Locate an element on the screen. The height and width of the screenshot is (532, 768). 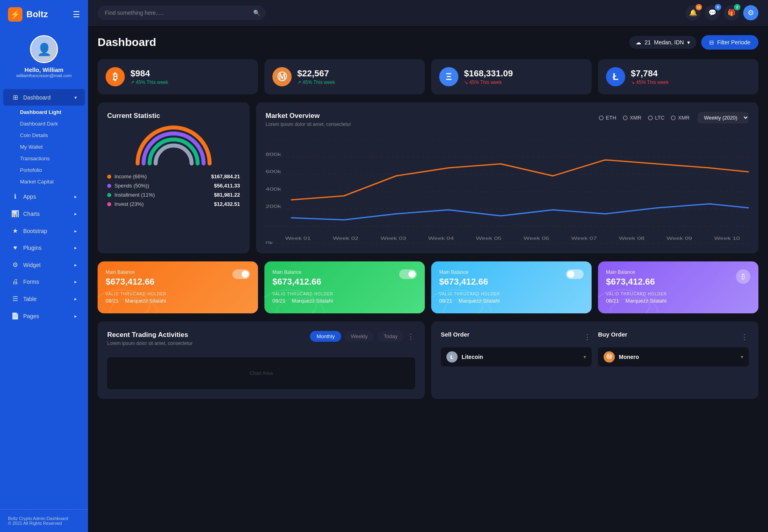
sidebar-nav: ⊞ Dashboard ▾ Dashboard Light Dashboard … is located at coordinates (44, 297).